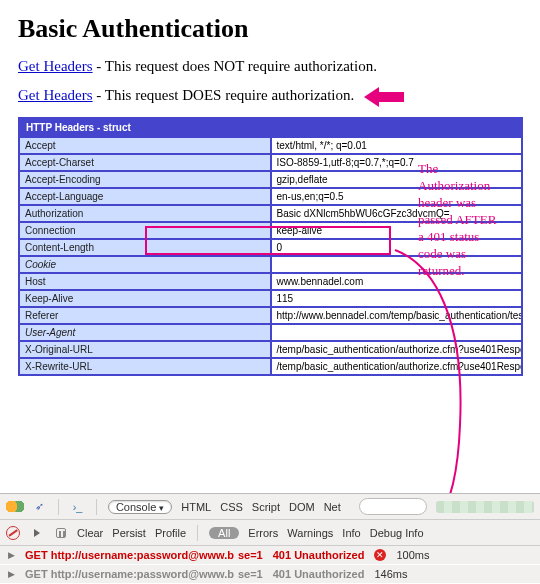 This screenshot has width=540, height=584. What do you see at coordinates (412, 555) in the screenshot?
I see `request-time: 100ms` at bounding box center [412, 555].